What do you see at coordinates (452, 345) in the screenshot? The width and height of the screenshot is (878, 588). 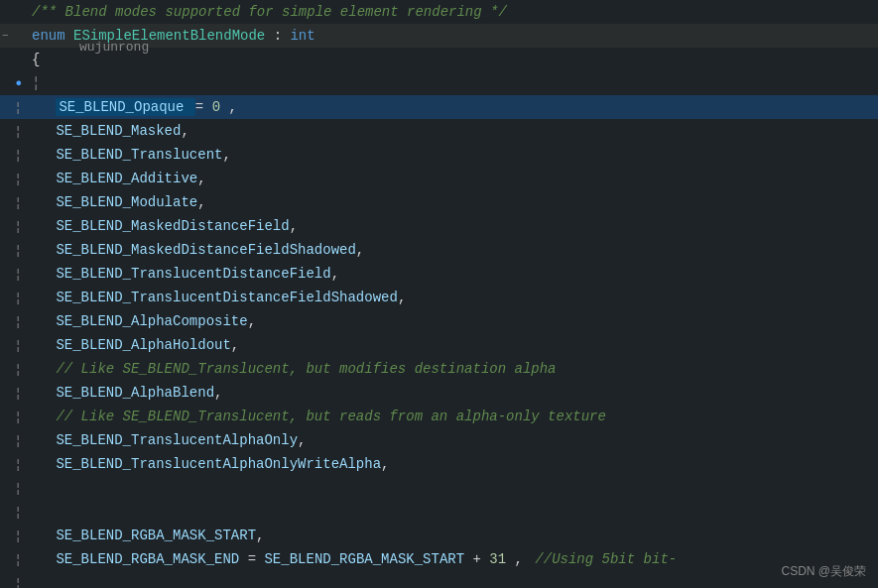 I see `line-content-15: SE_BLEND_AlphaHoldout,` at bounding box center [452, 345].